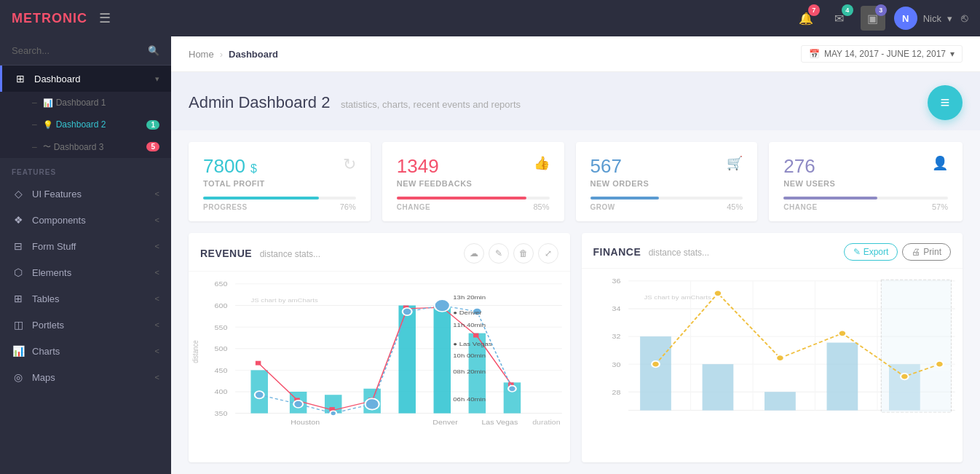  I want to click on date-range-label: MAY 14, 2017 - JUNE 12, 2017, so click(885, 54).